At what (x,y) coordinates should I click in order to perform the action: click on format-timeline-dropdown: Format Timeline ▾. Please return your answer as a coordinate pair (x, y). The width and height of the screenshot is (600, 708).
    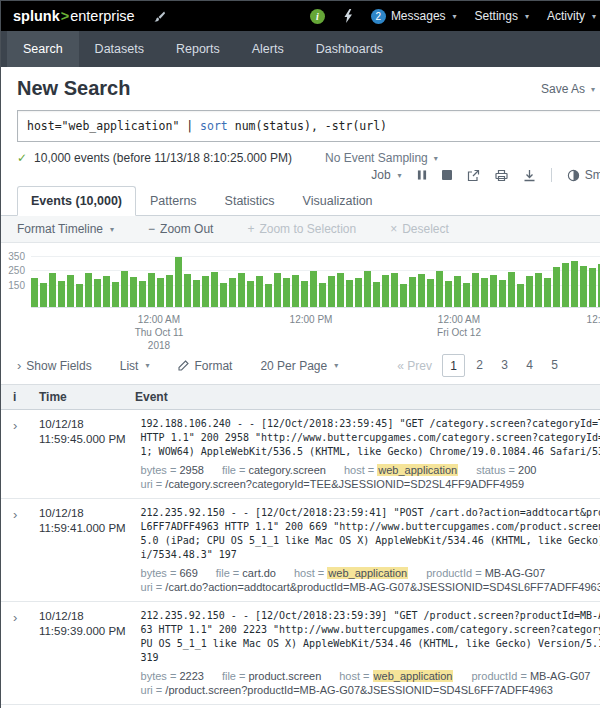
    Looking at the image, I should click on (66, 229).